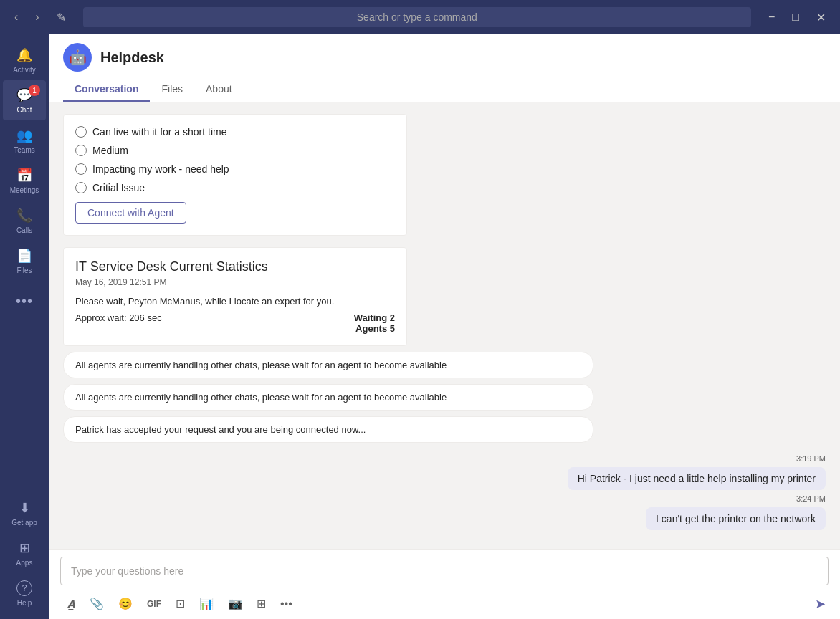  Describe the element at coordinates (24, 548) in the screenshot. I see `apps-icon: ⊞` at that location.